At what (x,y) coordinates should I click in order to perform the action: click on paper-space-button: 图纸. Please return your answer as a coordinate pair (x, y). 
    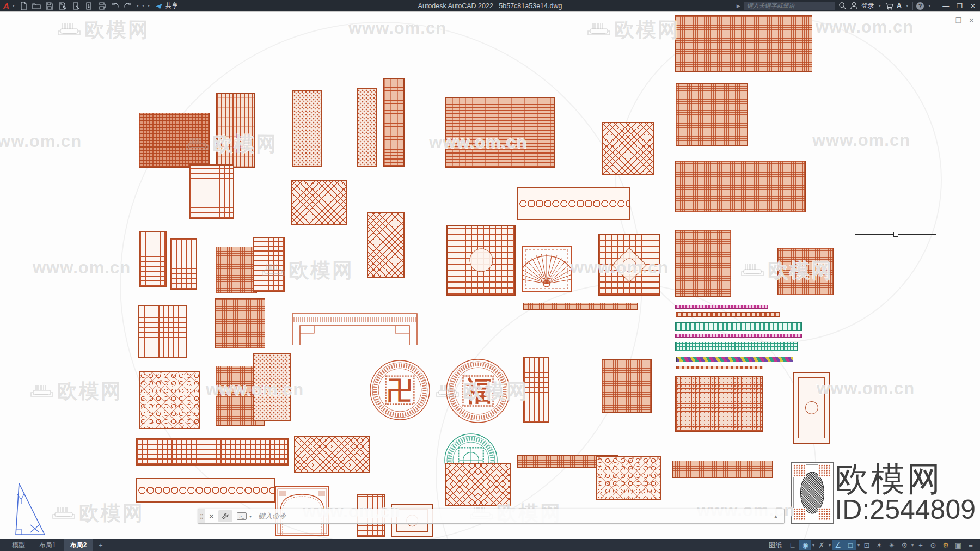
    Looking at the image, I should click on (775, 546).